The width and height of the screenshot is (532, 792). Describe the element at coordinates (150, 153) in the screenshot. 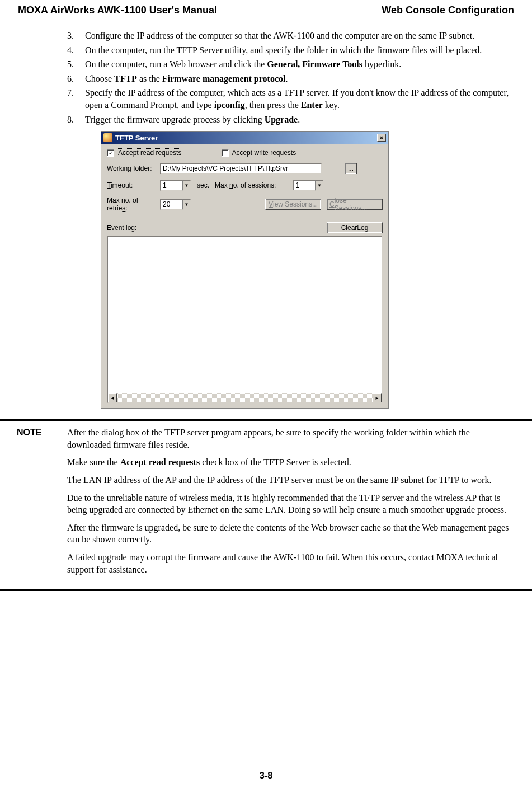

I see `accept-read-label: Accept read requests` at that location.